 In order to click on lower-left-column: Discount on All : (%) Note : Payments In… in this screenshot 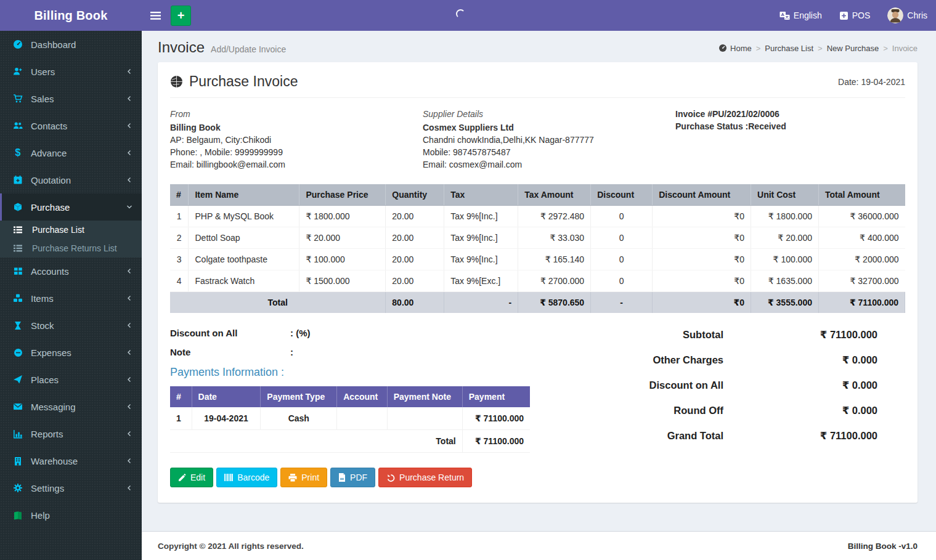, I will do `click(355, 408)`.